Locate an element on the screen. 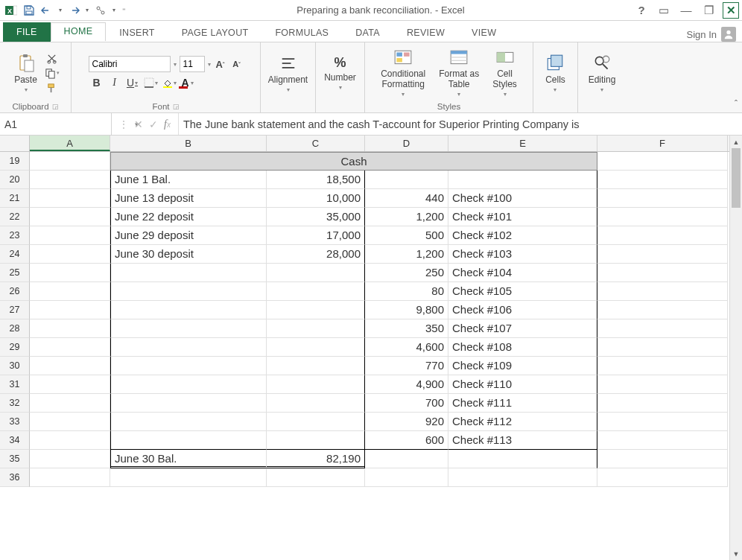 The width and height of the screenshot is (742, 560). increase-font-icon: Aˆ is located at coordinates (221, 64).